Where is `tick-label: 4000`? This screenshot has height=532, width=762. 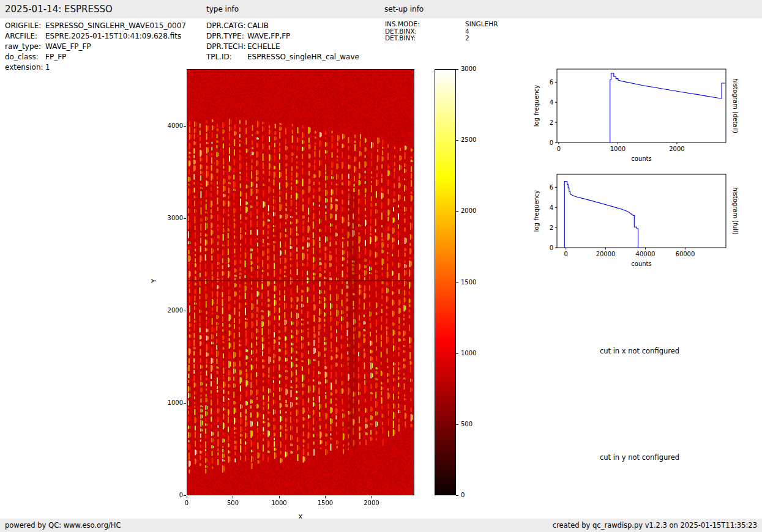 tick-label: 4000 is located at coordinates (171, 126).